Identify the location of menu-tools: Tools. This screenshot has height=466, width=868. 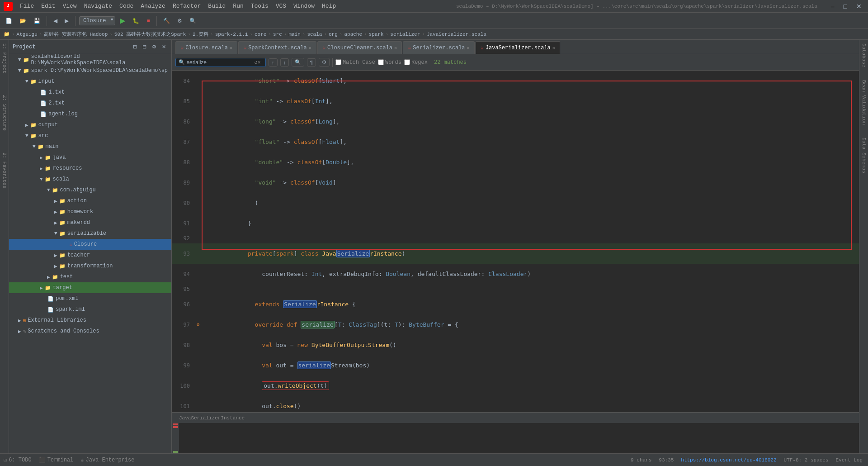
(259, 6).